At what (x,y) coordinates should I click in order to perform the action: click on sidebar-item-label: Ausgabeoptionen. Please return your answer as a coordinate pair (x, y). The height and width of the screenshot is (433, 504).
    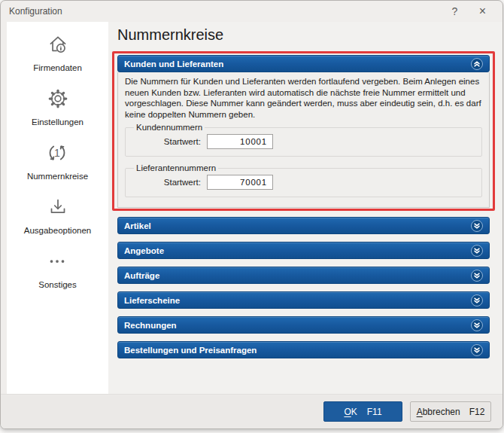
    Looking at the image, I should click on (58, 230).